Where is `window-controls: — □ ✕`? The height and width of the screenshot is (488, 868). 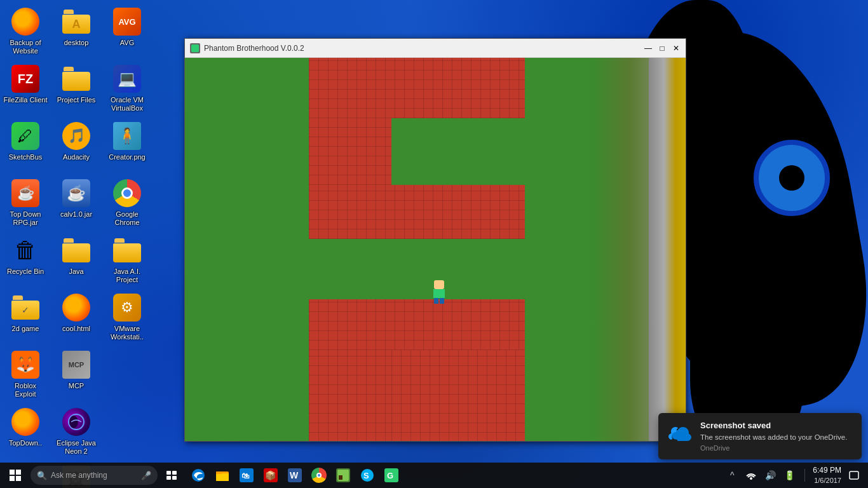 window-controls: — □ ✕ is located at coordinates (662, 48).